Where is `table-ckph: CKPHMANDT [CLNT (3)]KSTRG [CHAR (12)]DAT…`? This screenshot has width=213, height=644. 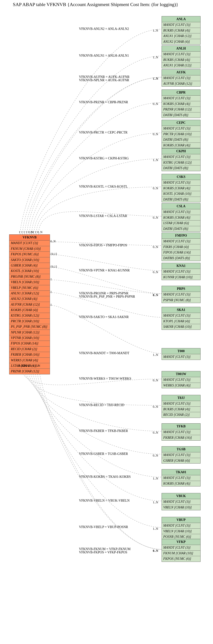
table-ckph: CKPHMANDT [CLNT (3)]KSTRG [CHAR (12)]DAT… is located at coordinates (181, 160).